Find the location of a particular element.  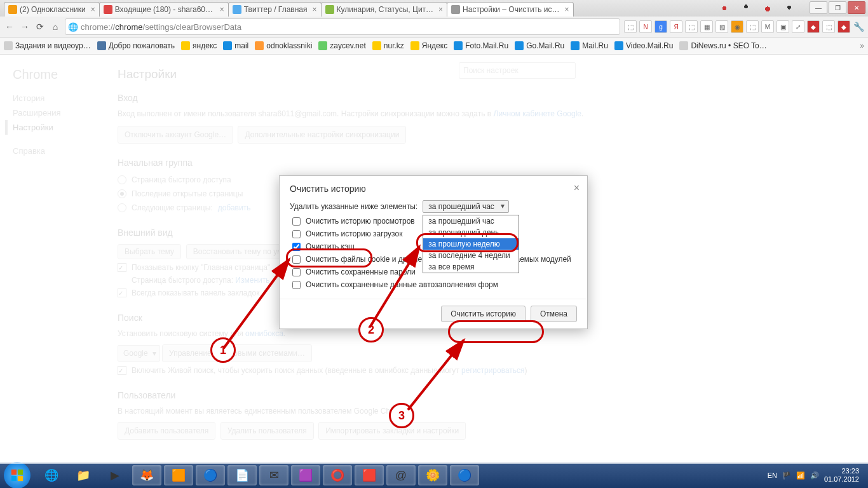

select-option: за прошлую неделю is located at coordinates (471, 244).